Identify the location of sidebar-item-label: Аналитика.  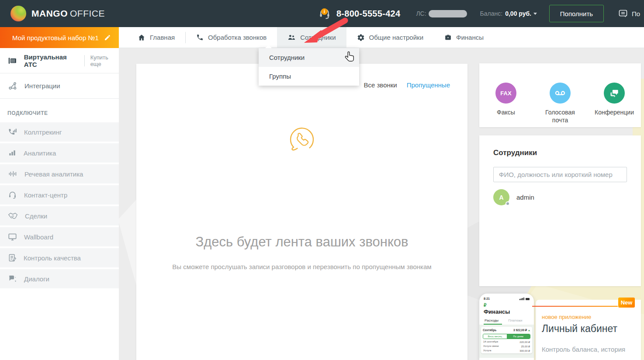
(40, 153).